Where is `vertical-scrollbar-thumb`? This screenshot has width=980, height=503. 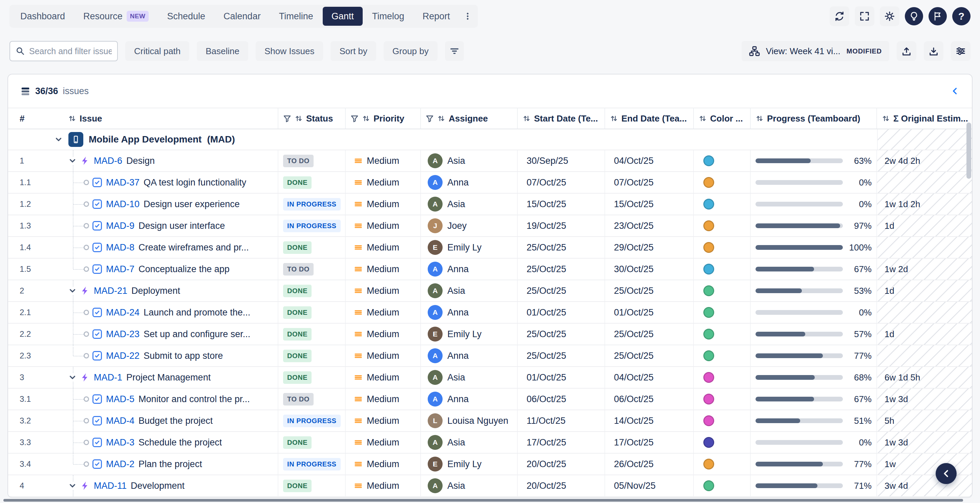
vertical-scrollbar-thumb is located at coordinates (969, 151).